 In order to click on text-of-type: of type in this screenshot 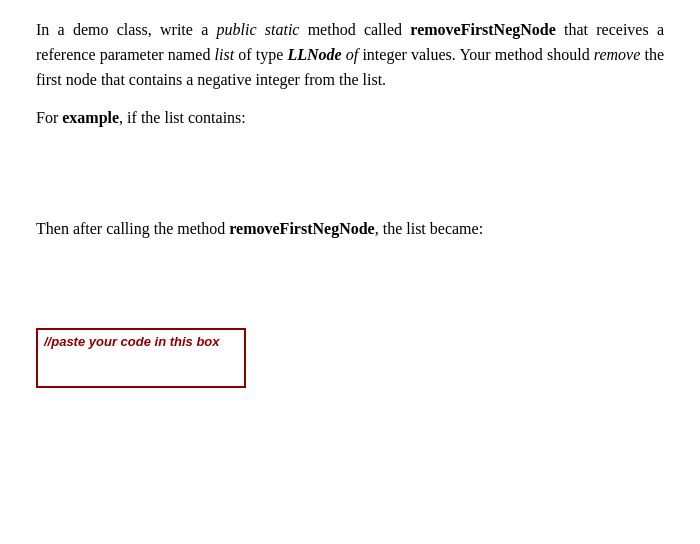, I will do `click(260, 54)`.